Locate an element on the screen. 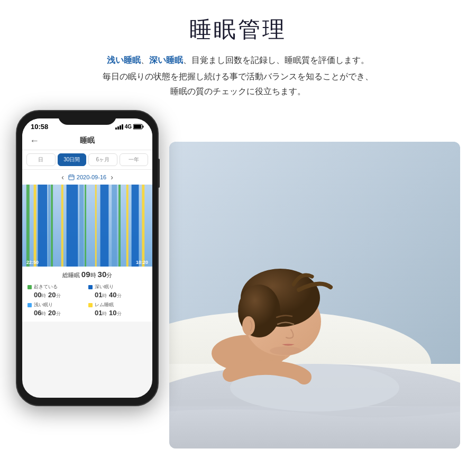 This screenshot has height=476, width=476. sleep-item-awake-label: 起きている is located at coordinates (57, 287).